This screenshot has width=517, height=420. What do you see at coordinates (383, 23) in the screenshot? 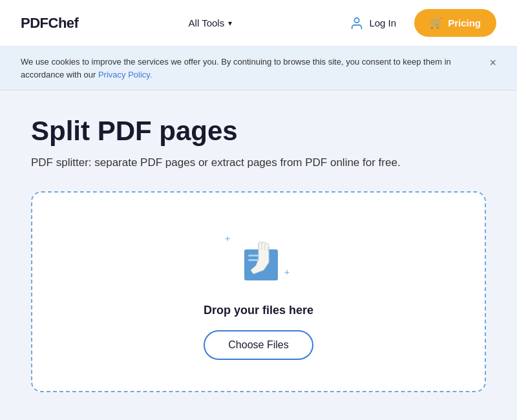
I see `login-label: Log In` at bounding box center [383, 23].